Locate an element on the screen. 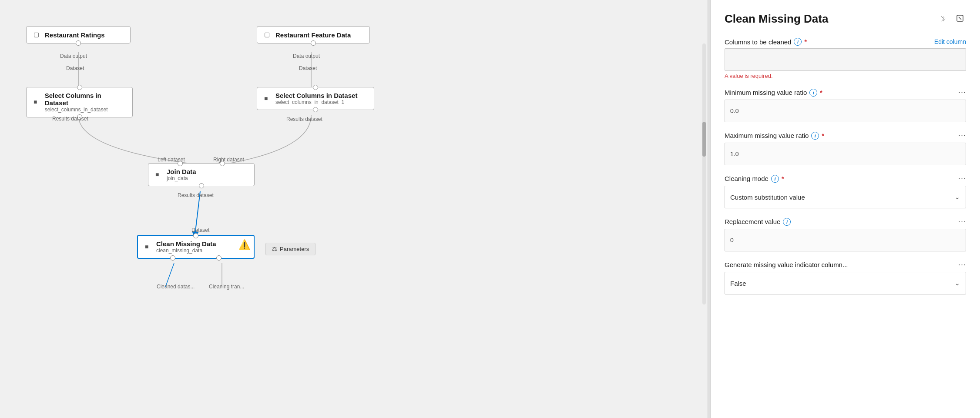 Image resolution: width=980 pixels, height=418 pixels. max-ratio-group: Maximum missing value ratio i * ··· is located at coordinates (845, 148).